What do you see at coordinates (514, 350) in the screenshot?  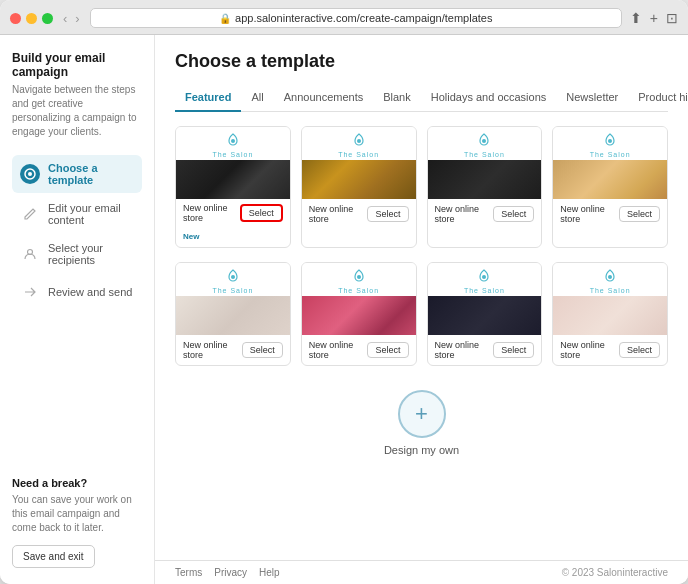 I see `select-button-7: Select` at bounding box center [514, 350].